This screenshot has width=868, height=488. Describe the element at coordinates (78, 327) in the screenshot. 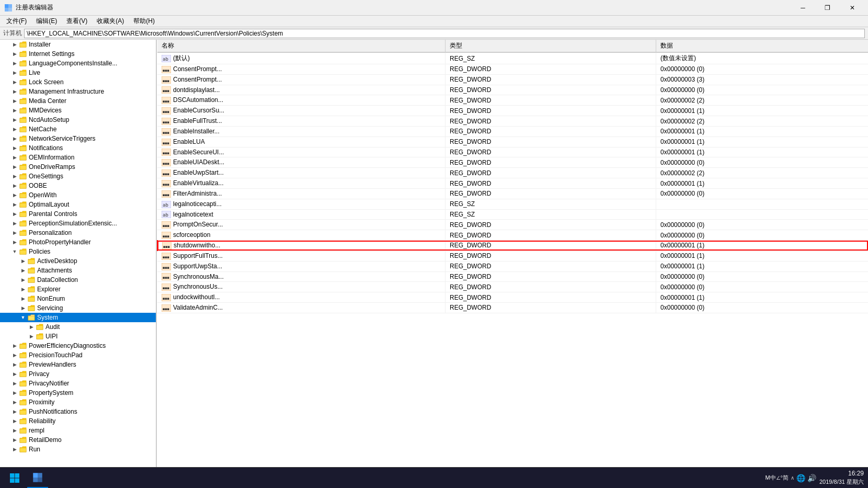

I see `tree-item: ▶ Audit` at that location.